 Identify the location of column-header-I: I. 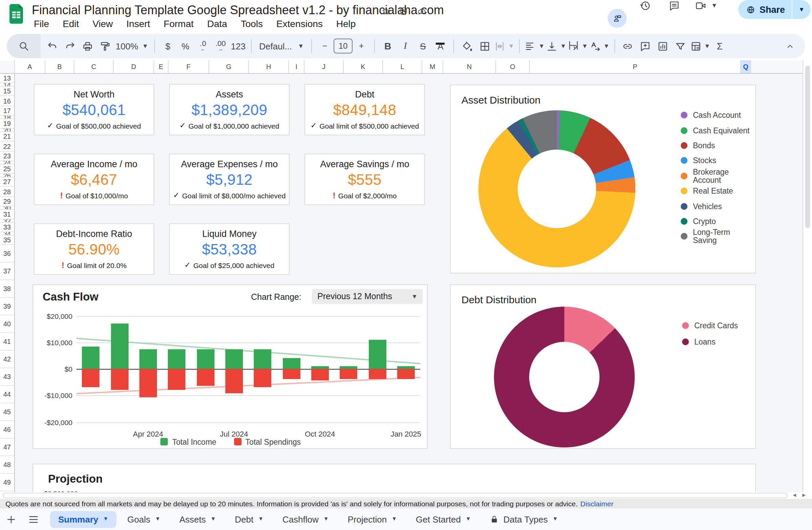
(297, 67).